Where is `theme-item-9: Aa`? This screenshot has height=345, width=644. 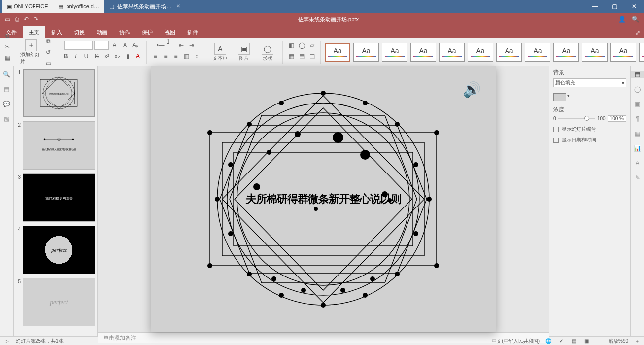
theme-item-9: Aa is located at coordinates (595, 52).